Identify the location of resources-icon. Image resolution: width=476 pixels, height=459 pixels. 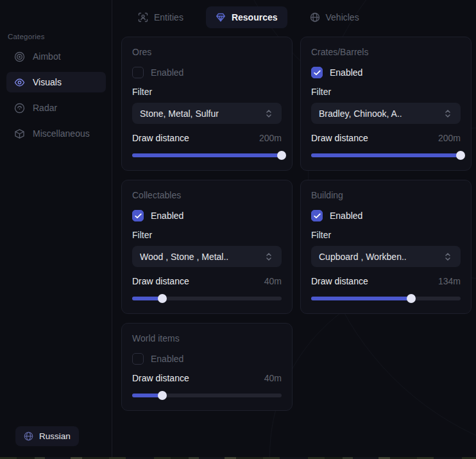
(221, 17).